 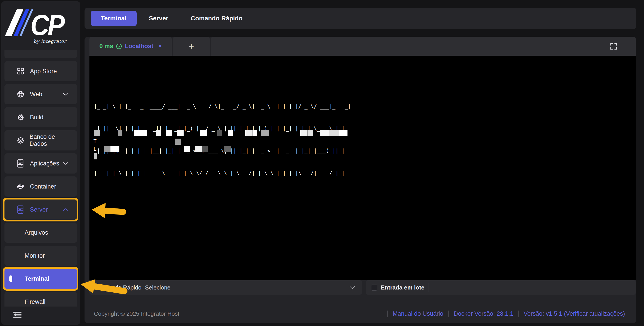 What do you see at coordinates (19, 23) in the screenshot?
I see `logo-slashes-icon` at bounding box center [19, 23].